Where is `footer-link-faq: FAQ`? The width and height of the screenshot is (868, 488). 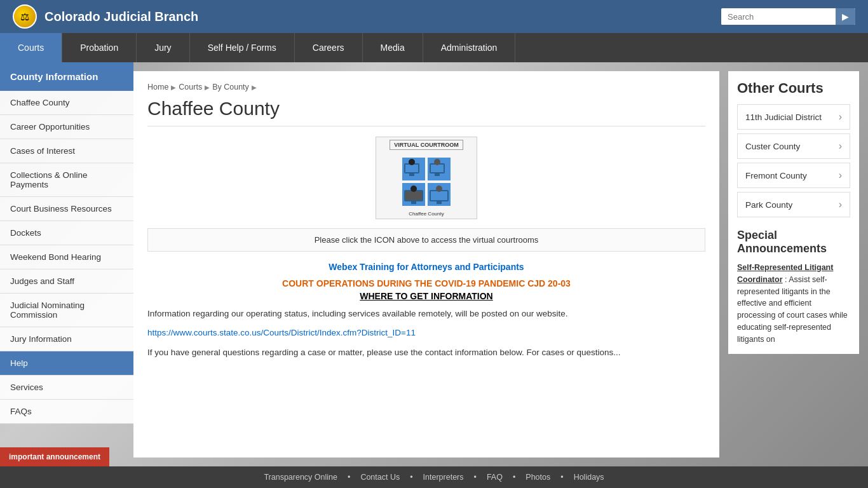
footer-link-faq: FAQ is located at coordinates (494, 477).